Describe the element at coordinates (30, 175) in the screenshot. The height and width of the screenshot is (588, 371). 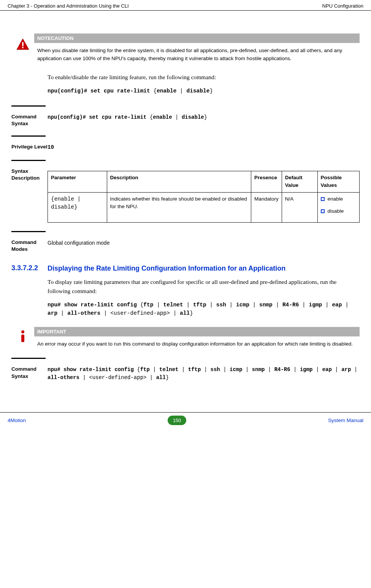
I see `syntax-description-label: Syntax Description` at that location.